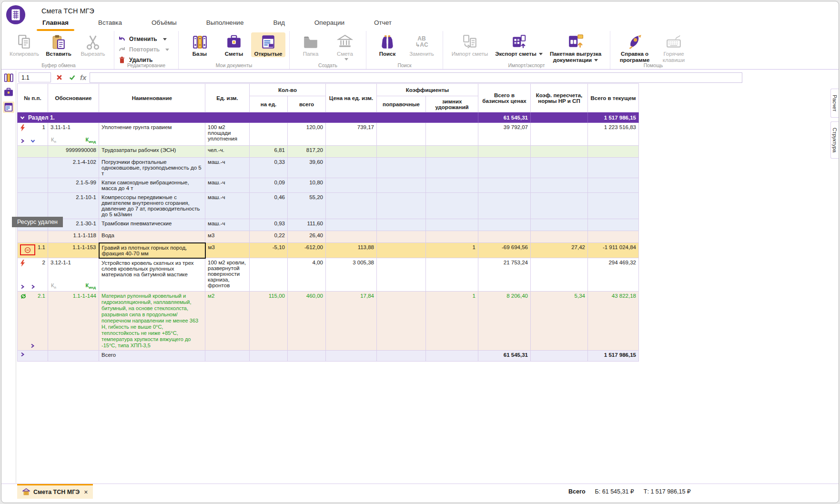 This screenshot has width=840, height=504. What do you see at coordinates (73, 321) in the screenshot?
I see `row21-code-cell: 1.1-1-144` at bounding box center [73, 321].